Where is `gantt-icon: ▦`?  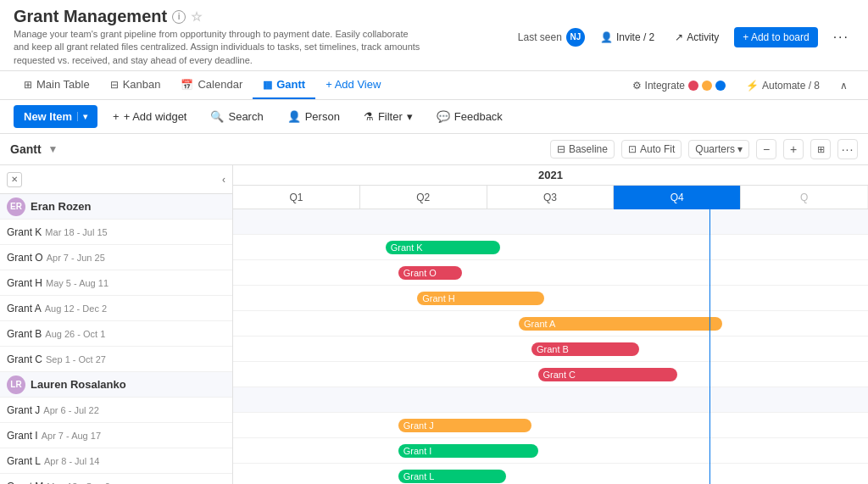 gantt-icon: ▦ is located at coordinates (268, 85).